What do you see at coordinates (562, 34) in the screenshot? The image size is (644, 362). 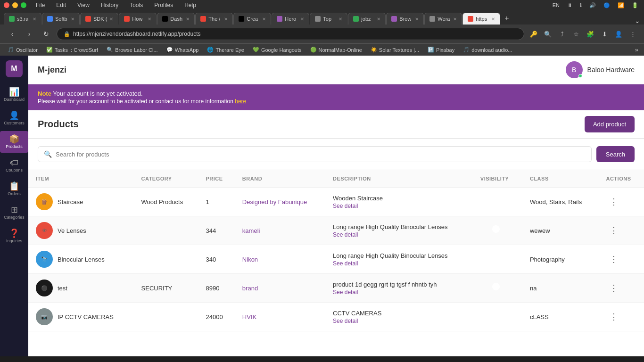 I see `share-icon: ⤴` at bounding box center [562, 34].